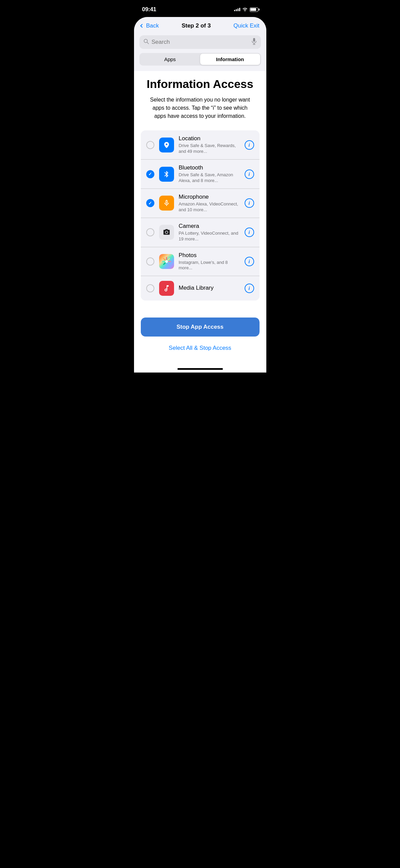  What do you see at coordinates (209, 149) in the screenshot?
I see `location-subtitle: Drive Safe & Save, Rewards, and 49 more.…` at bounding box center [209, 149].